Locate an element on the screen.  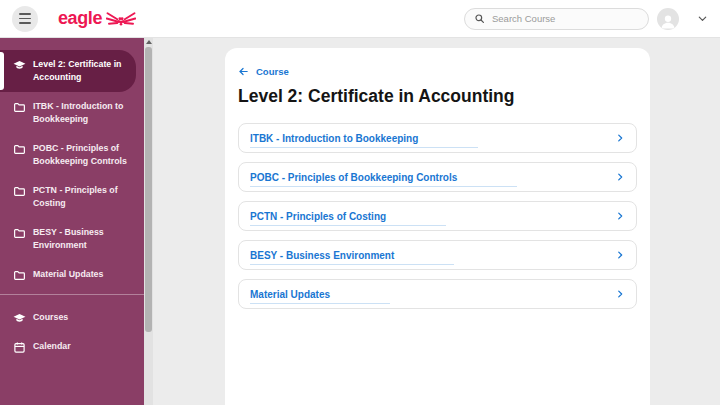
sidebar-item-label: ITBK - Introduction to Bookkeeping is located at coordinates (84, 113).